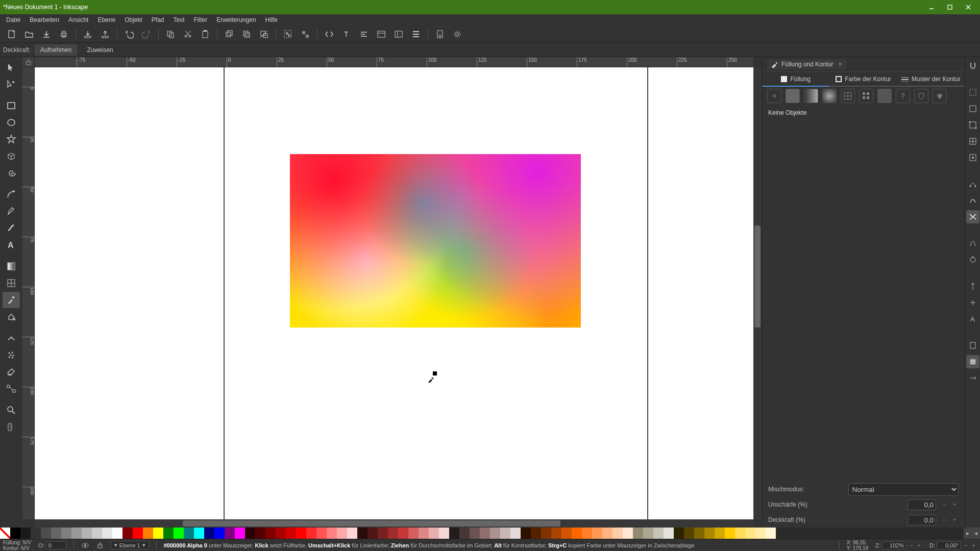 This screenshot has height=551, width=980. I want to click on palette-scroll-icon: ▸, so click(968, 533).